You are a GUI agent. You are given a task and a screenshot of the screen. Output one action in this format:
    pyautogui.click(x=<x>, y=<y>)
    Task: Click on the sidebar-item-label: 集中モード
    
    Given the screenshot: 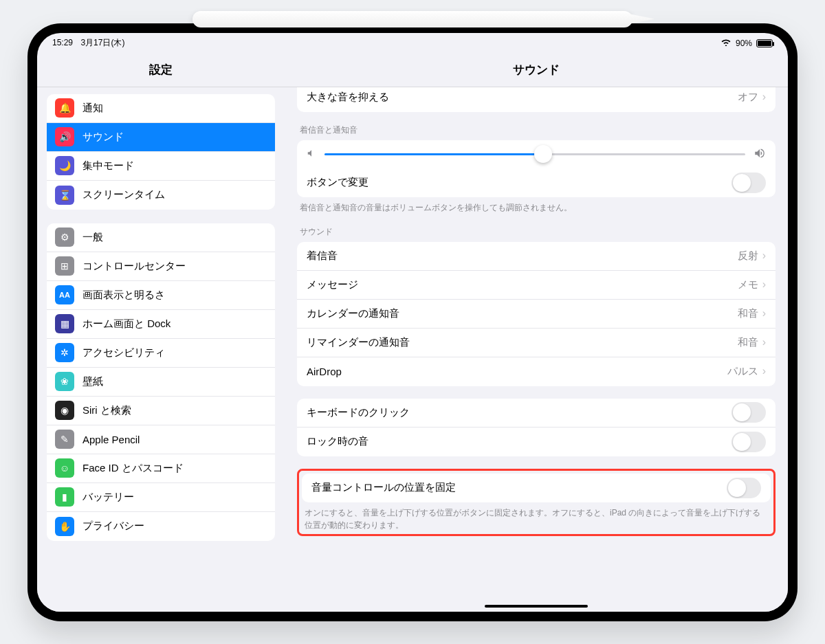 What is the action you would take?
    pyautogui.click(x=109, y=166)
    